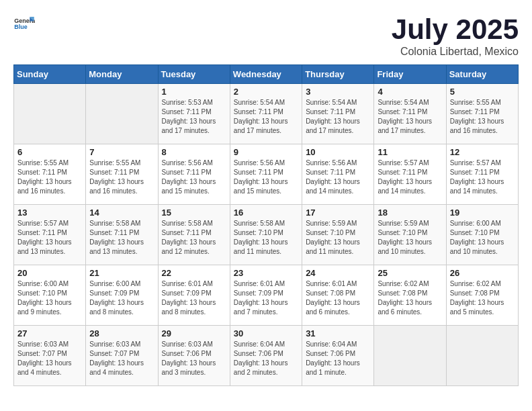  What do you see at coordinates (266, 238) in the screenshot?
I see `day-info: Sunrise: 5:58 AM Sunset: 7:10 PM Dayligh…` at bounding box center [266, 238].